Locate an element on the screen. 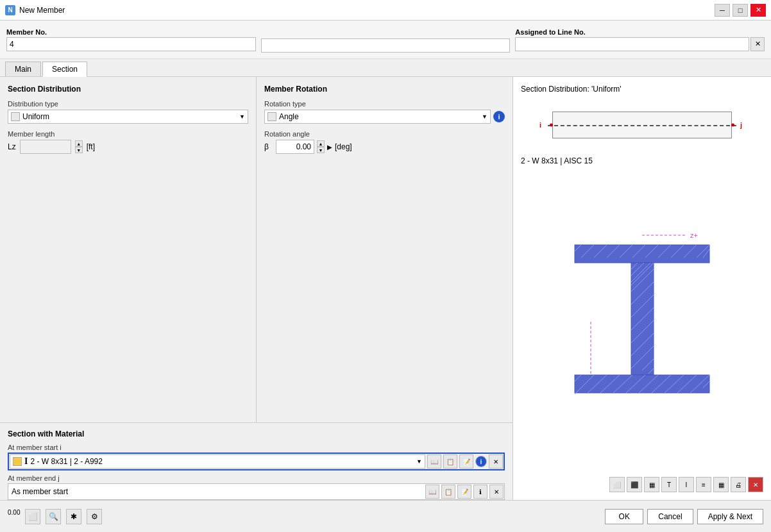 This screenshot has width=771, height=532. at-end-copy-btn: 📋 is located at coordinates (448, 492).